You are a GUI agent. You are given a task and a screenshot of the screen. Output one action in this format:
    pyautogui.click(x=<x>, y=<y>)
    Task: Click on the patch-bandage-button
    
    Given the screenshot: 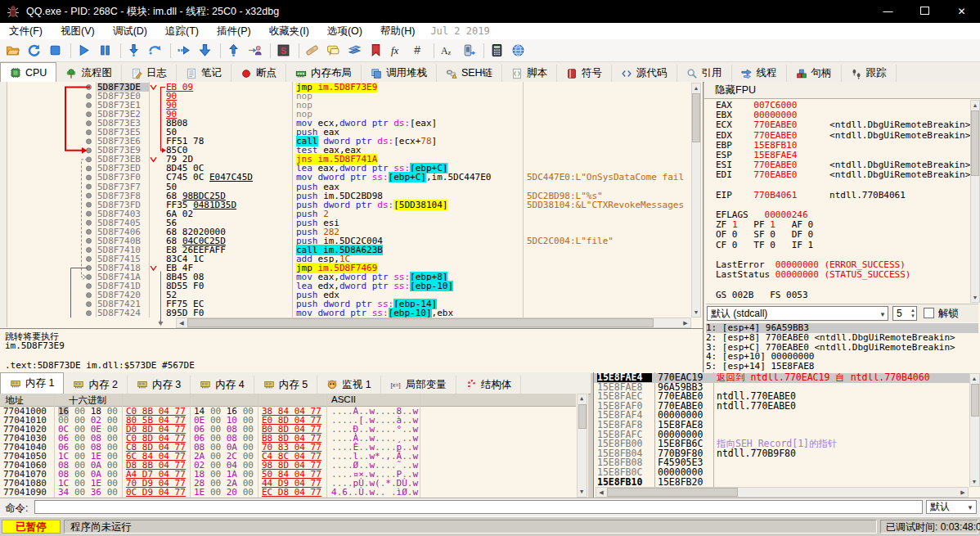 What is the action you would take?
    pyautogui.click(x=313, y=51)
    